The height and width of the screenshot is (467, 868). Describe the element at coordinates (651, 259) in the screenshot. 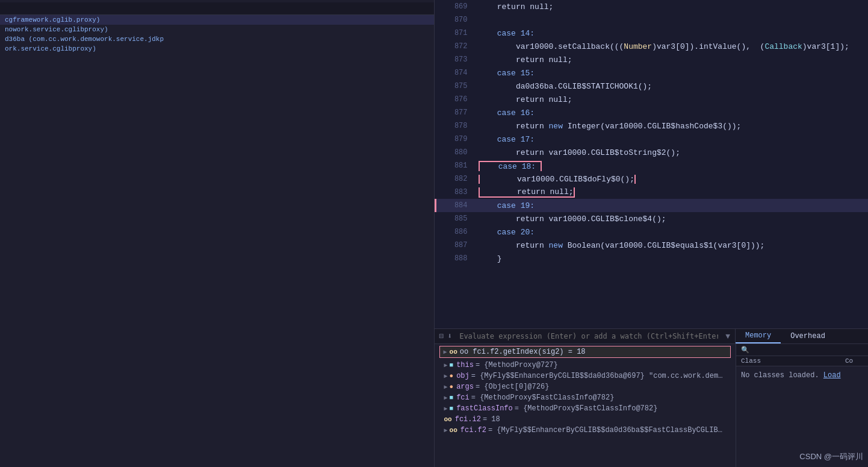

I see `code-line: 888 }` at that location.